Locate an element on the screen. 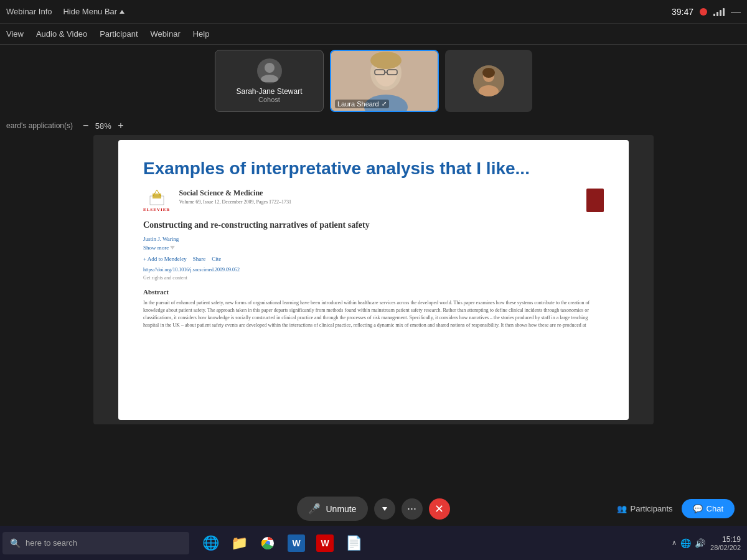 This screenshot has height=560, width=747. toolbar-center: 🎤 Unmute ··· ✕ is located at coordinates (374, 509).